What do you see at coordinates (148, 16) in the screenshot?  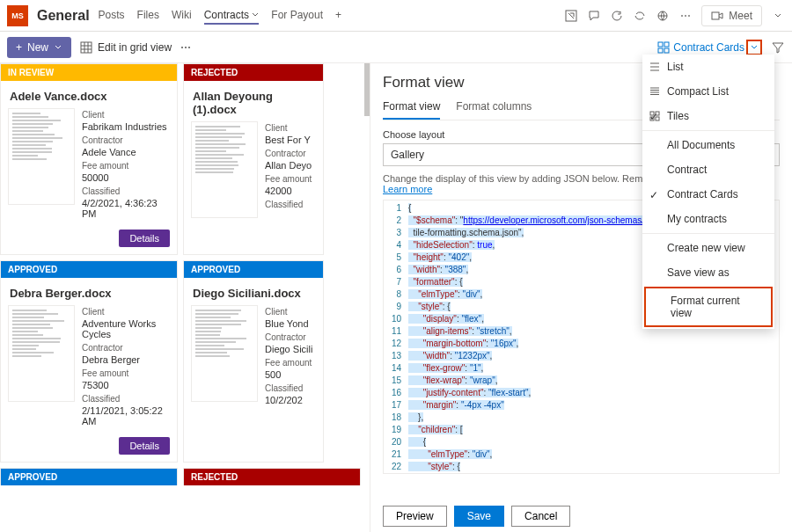 I see `tab-files: Files` at bounding box center [148, 16].